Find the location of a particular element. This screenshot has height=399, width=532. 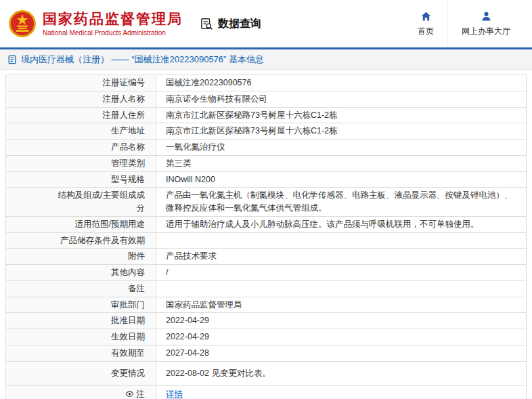

brand-link: 国家药品监督管理局 National Medical Products Admi… is located at coordinates (95, 24).